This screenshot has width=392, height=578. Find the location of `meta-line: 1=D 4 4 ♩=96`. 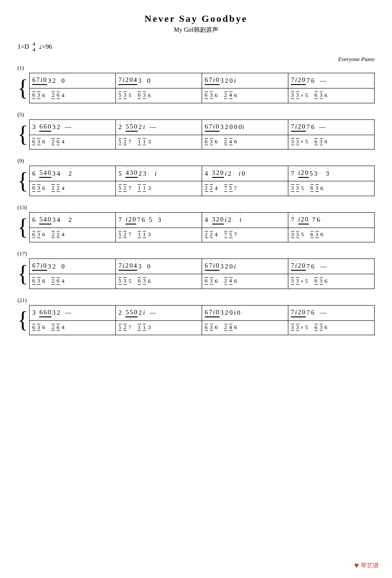

meta-line: 1=D 4 4 ♩=96 is located at coordinates (196, 47).